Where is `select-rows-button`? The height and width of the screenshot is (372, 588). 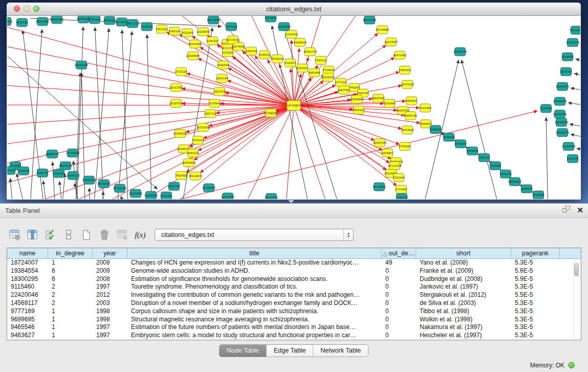 select-rows-button is located at coordinates (51, 235).